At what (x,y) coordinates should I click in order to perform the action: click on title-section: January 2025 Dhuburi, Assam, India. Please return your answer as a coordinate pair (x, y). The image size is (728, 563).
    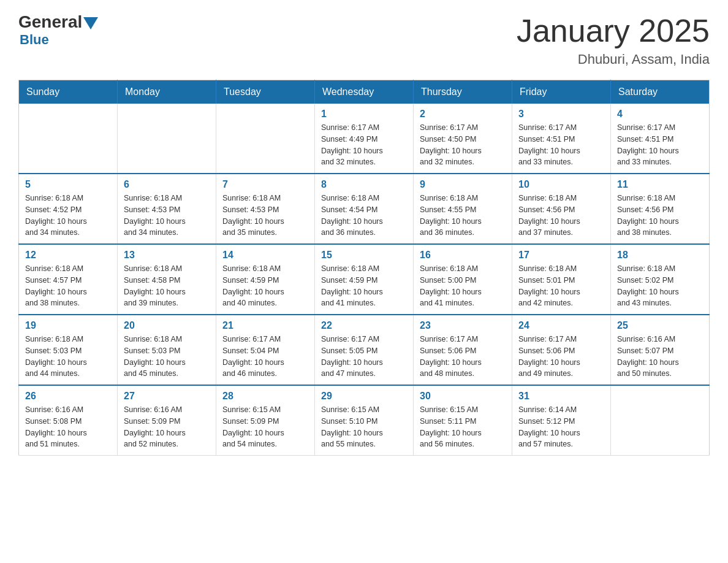
    Looking at the image, I should click on (613, 40).